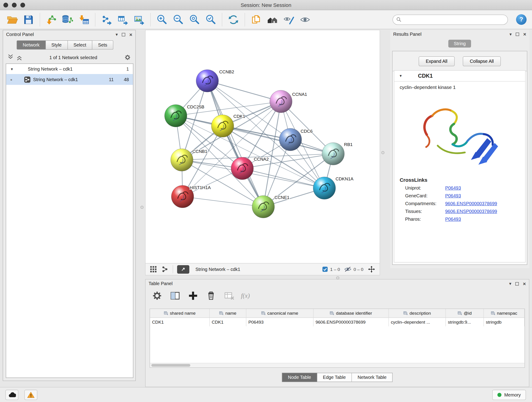 Image resolution: width=532 pixels, height=402 pixels. What do you see at coordinates (334, 377) in the screenshot?
I see `tab-edge-table: Edge Table` at bounding box center [334, 377].